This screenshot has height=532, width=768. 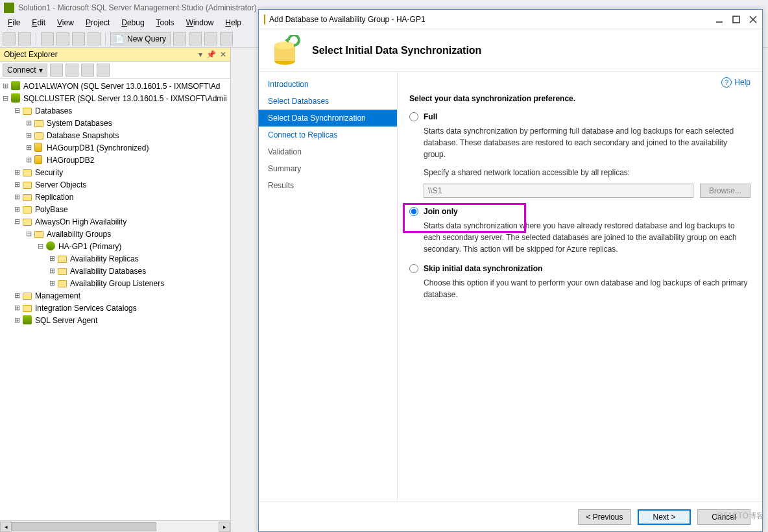 What do you see at coordinates (54, 197) in the screenshot?
I see `tree-replication: Replication` at bounding box center [54, 197].